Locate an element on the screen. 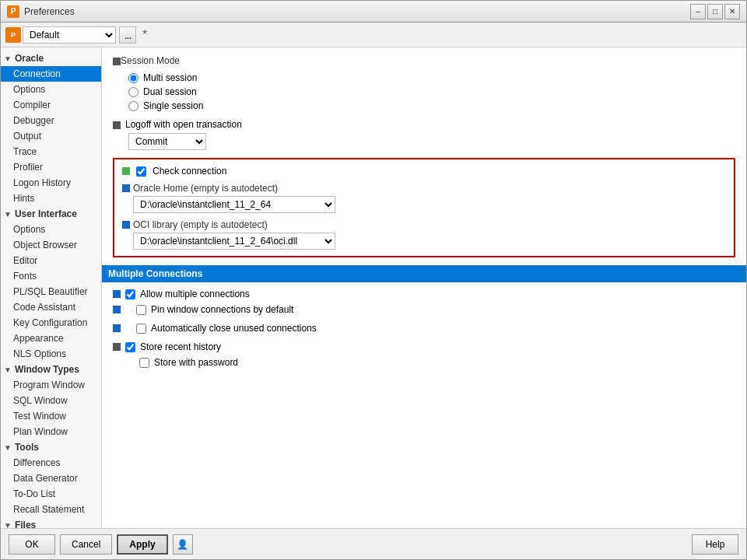 The image size is (747, 560). logoff-section: Logoff with open transaction Commit Roll… is located at coordinates (424, 135).